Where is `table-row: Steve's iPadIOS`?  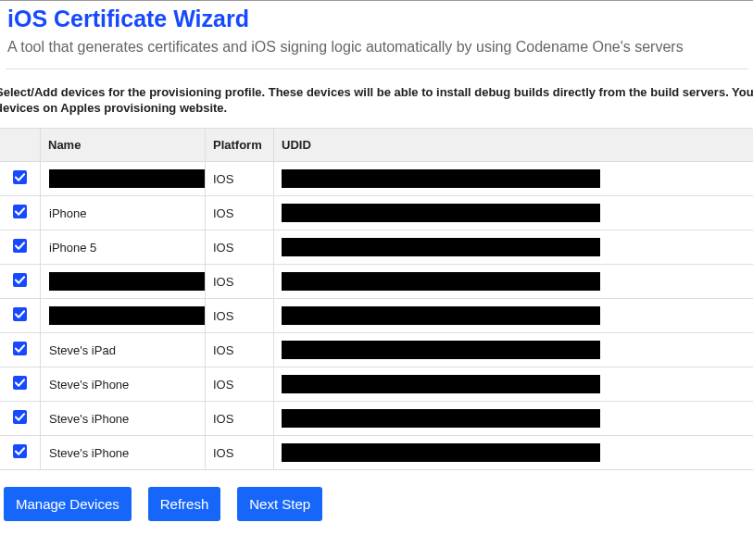 table-row: Steve's iPadIOS is located at coordinates (376, 350).